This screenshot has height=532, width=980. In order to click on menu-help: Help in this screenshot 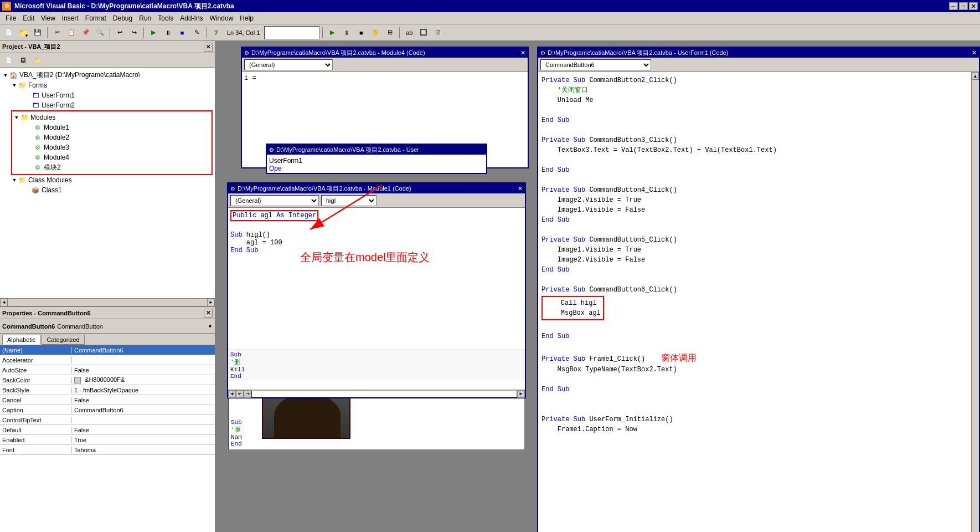, I will do `click(247, 18)`.